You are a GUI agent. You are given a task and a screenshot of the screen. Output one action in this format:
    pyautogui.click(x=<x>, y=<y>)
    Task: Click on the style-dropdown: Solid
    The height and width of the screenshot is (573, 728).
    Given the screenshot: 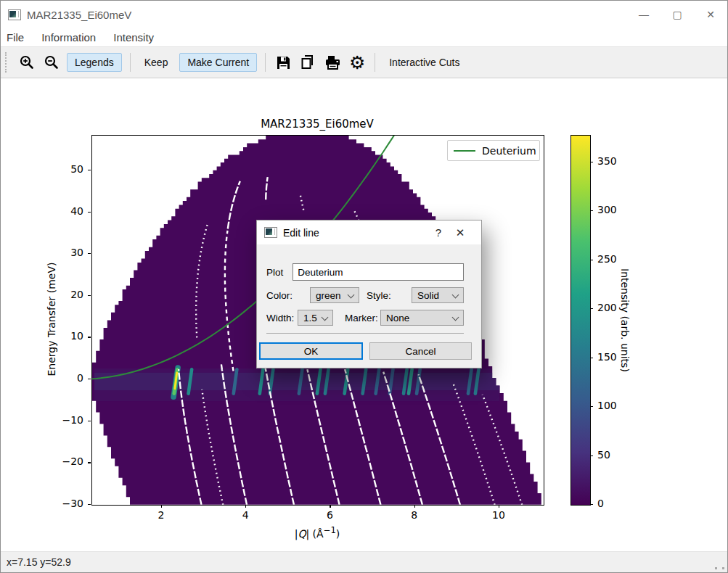 What is the action you would take?
    pyautogui.click(x=438, y=295)
    